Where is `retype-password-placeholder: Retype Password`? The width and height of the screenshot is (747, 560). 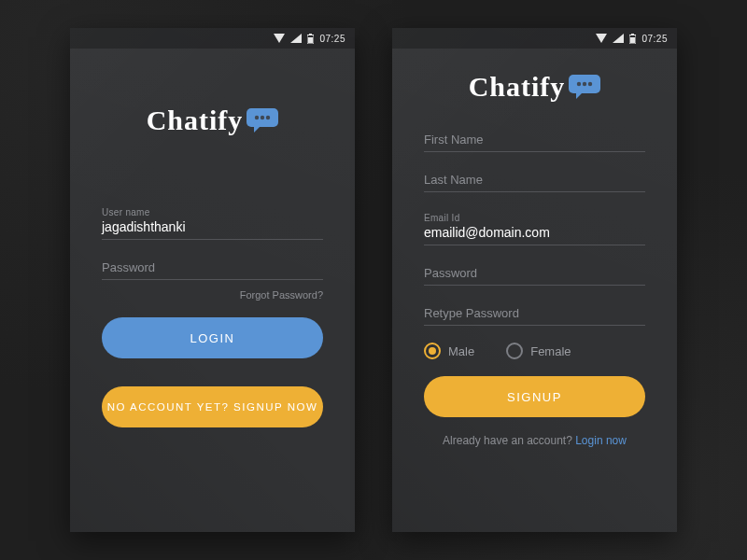
retype-password-placeholder: Retype Password is located at coordinates (534, 314).